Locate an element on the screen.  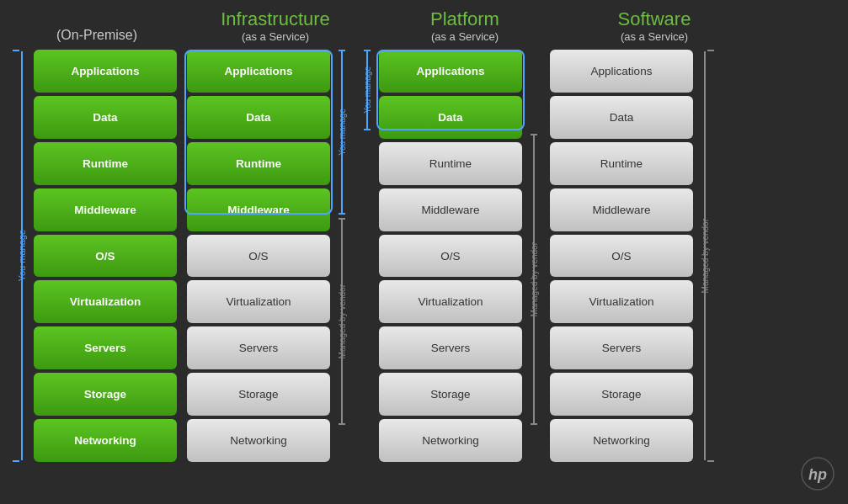
cell-iaas-storage: Storage is located at coordinates (259, 394).